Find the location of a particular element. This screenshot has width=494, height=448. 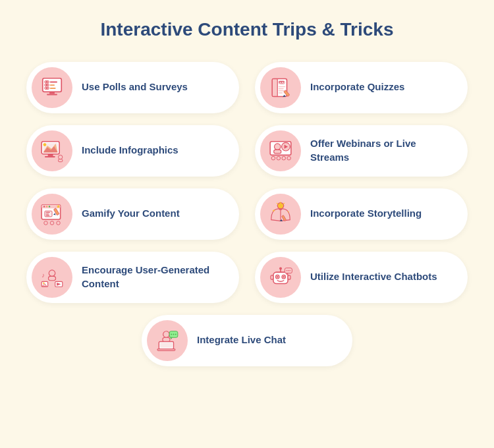

livechat-label: Integrate Live Chat is located at coordinates (241, 340).